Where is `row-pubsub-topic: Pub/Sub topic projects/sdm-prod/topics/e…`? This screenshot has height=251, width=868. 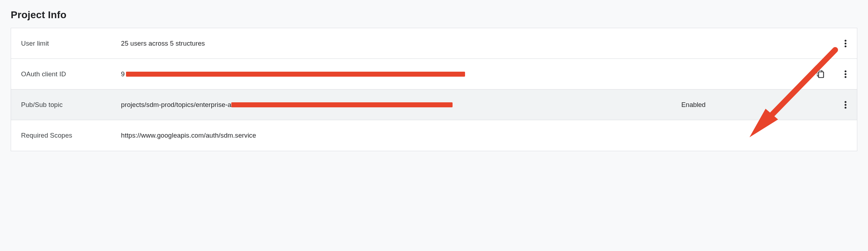
row-pubsub-topic: Pub/Sub topic projects/sdm-prod/topics/e… is located at coordinates (434, 105).